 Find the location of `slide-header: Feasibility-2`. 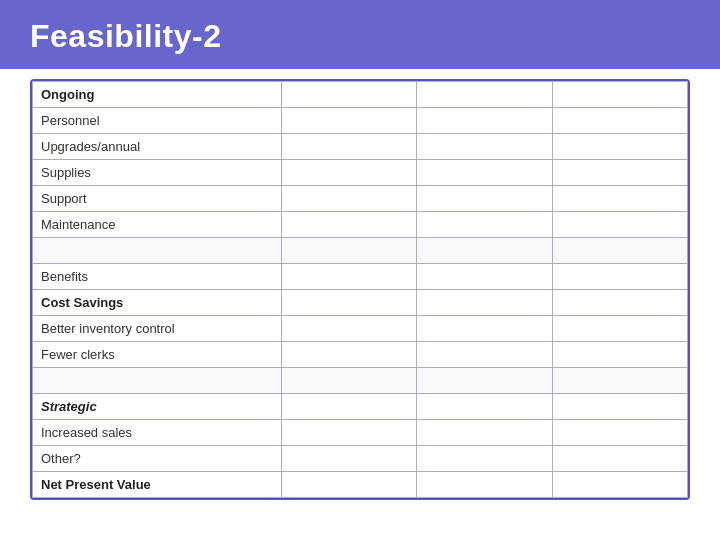

slide-header: Feasibility-2 is located at coordinates (360, 34).